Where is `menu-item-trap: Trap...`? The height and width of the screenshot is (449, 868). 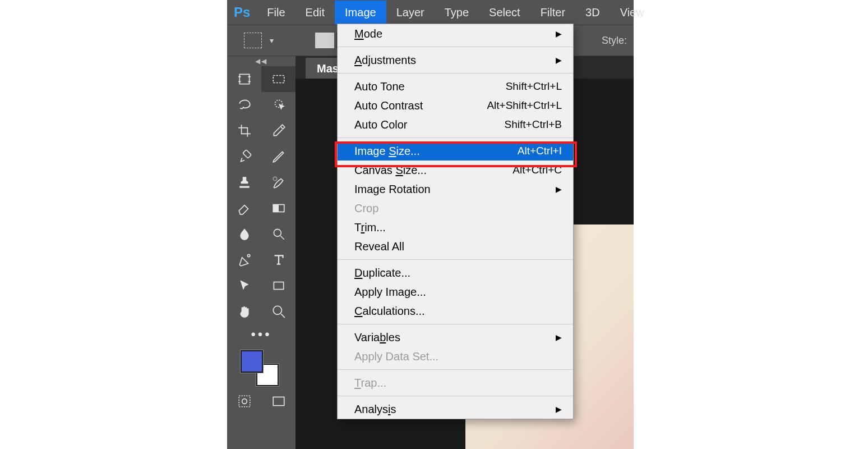
menu-item-trap: Trap... is located at coordinates (455, 383).